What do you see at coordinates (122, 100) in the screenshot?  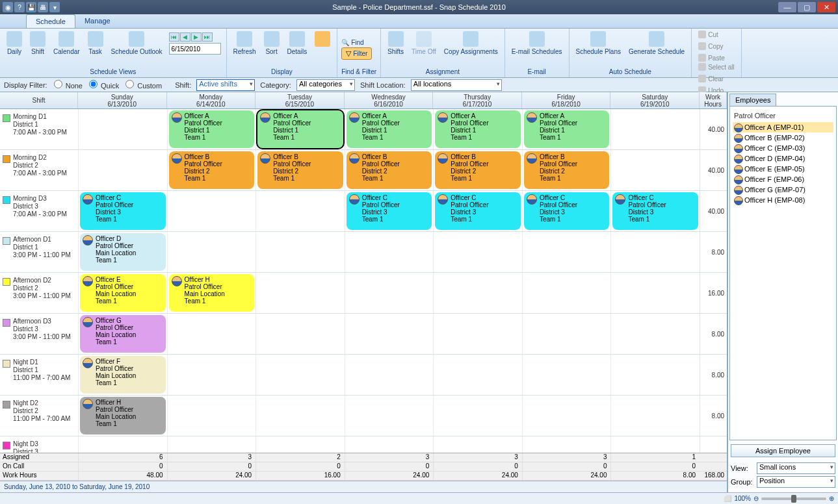 I see `header-day-sun: Sunday6/13/2010` at bounding box center [122, 100].